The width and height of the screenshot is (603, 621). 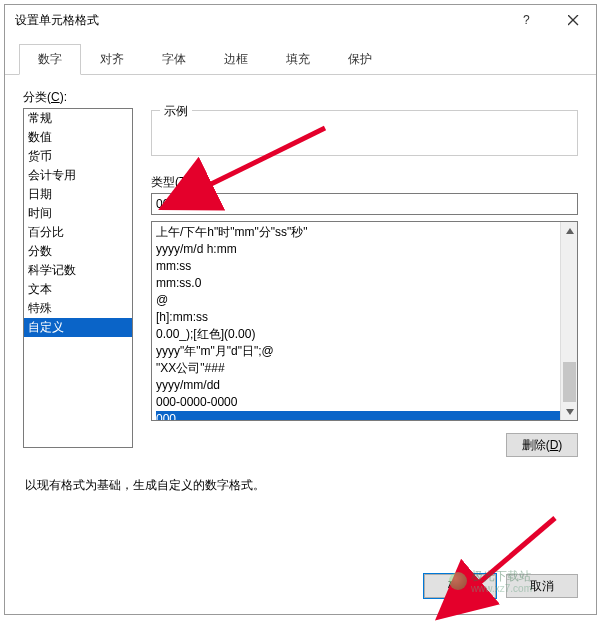 I want to click on category-item: 日期, so click(x=78, y=194).